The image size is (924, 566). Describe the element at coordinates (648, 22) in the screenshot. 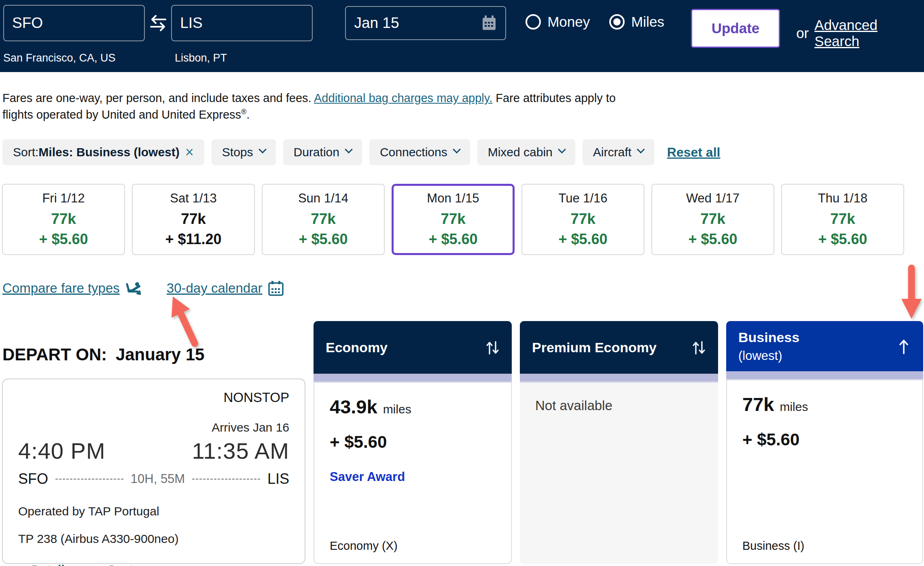

I see `miles-radio-label: Miles` at that location.